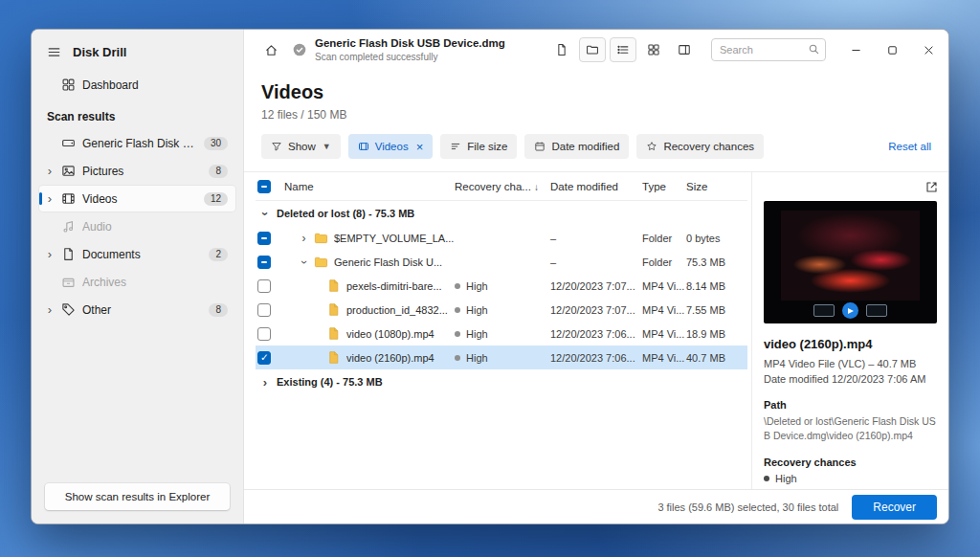 The height and width of the screenshot is (557, 980). What do you see at coordinates (701, 146) in the screenshot?
I see `recovery-chances-filter: Recovery chances` at bounding box center [701, 146].